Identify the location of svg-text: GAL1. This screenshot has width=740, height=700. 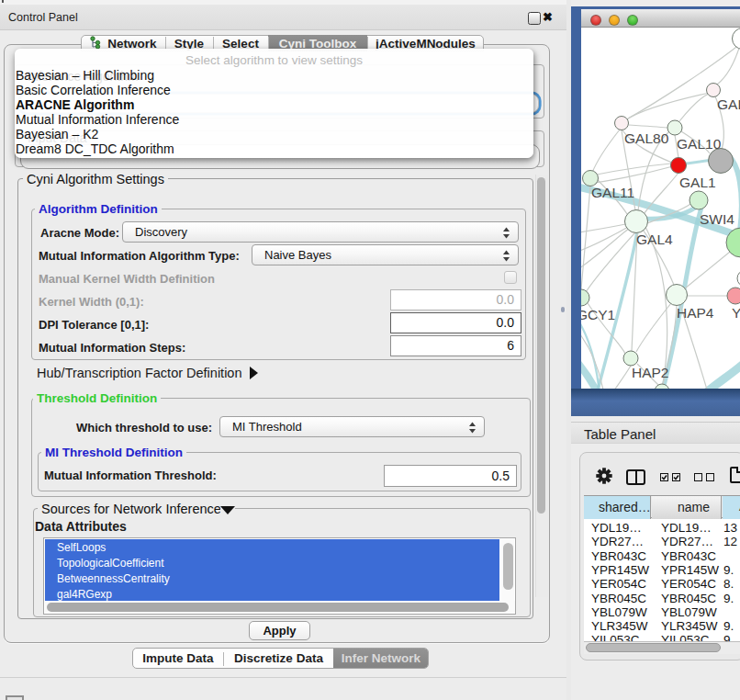
(698, 182).